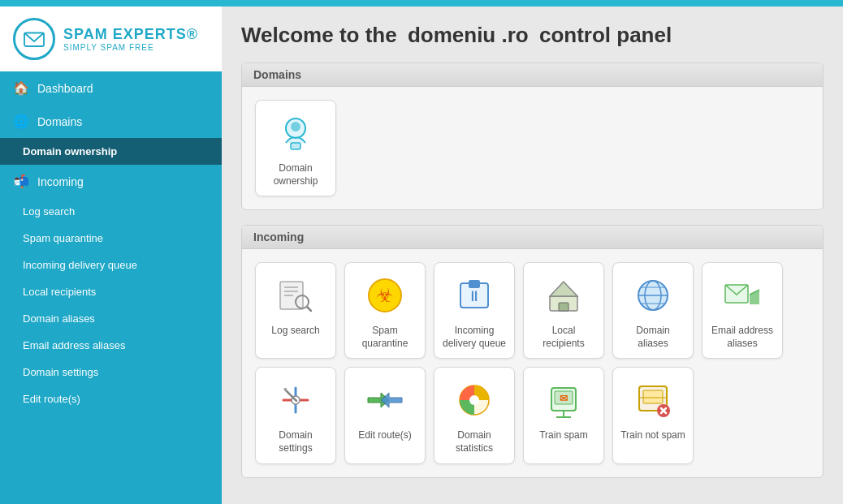 This screenshot has height=504, width=843. I want to click on tile-log-search-label: Log search, so click(296, 331).